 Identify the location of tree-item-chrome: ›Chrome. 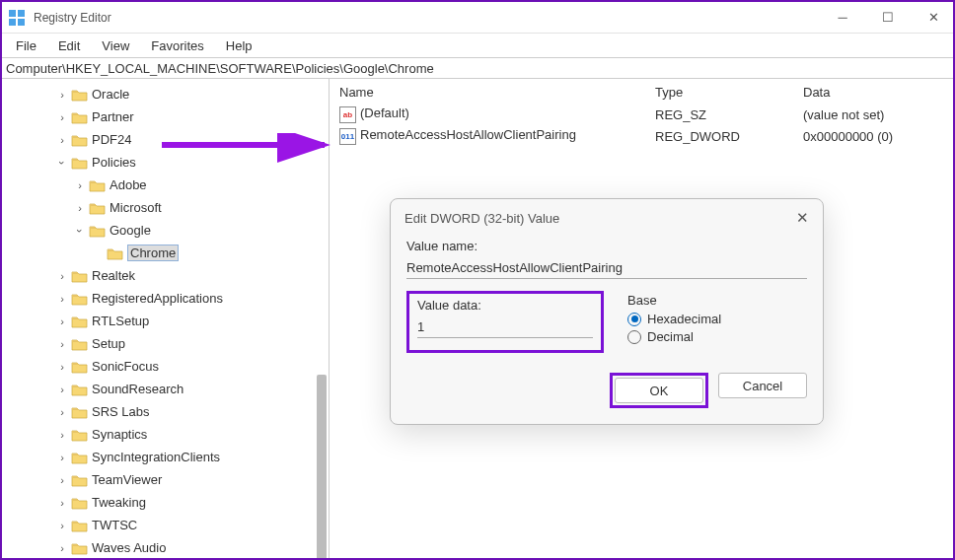
(166, 252).